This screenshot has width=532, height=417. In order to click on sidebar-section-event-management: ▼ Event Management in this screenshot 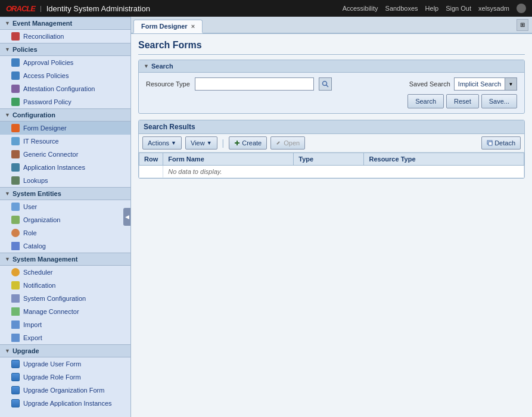, I will do `click(66, 23)`.